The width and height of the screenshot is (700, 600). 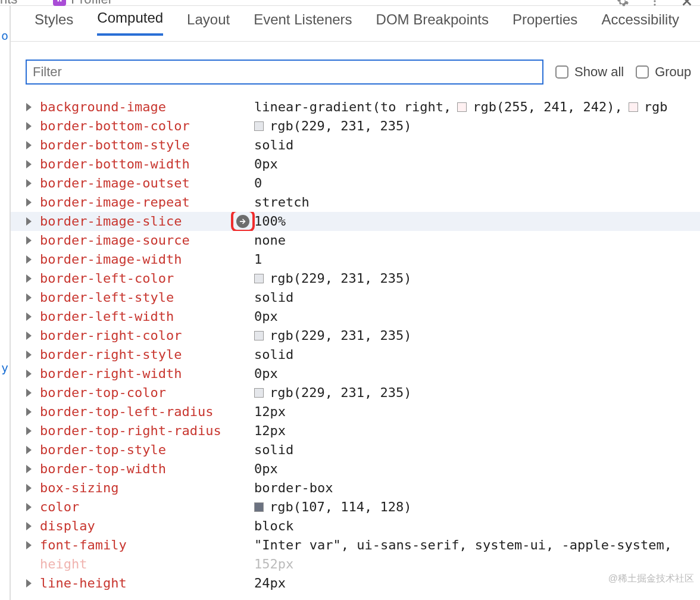 What do you see at coordinates (545, 23) in the screenshot?
I see `tab-properties: Properties` at bounding box center [545, 23].